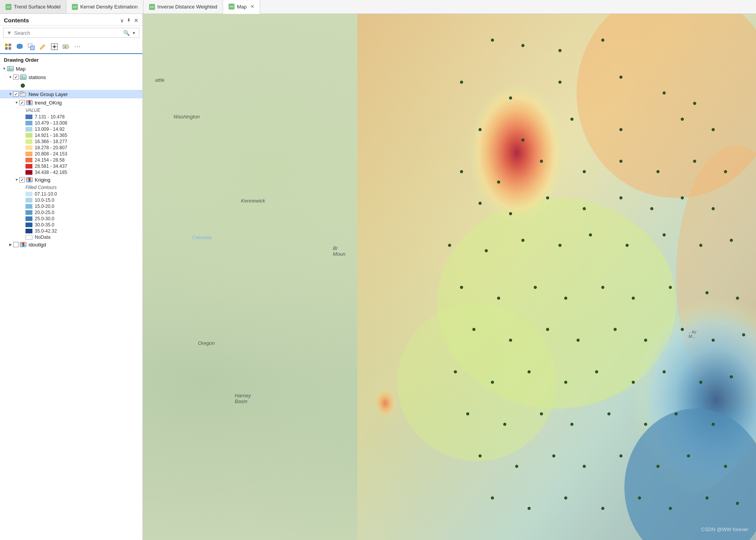 Image resolution: width=756 pixels, height=540 pixels. What do you see at coordinates (71, 129) in the screenshot?
I see `legend-item-range3: 13.009 - 14.92` at bounding box center [71, 129].